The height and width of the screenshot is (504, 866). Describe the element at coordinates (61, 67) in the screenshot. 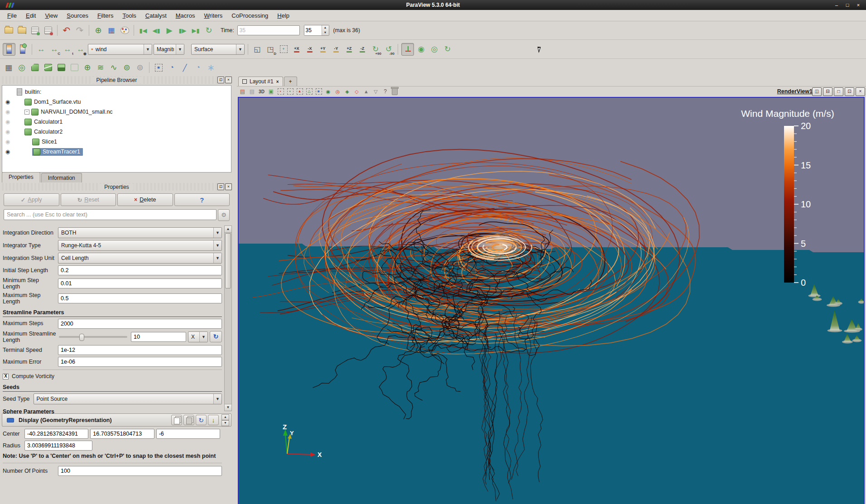

I see `threshold-icon` at that location.